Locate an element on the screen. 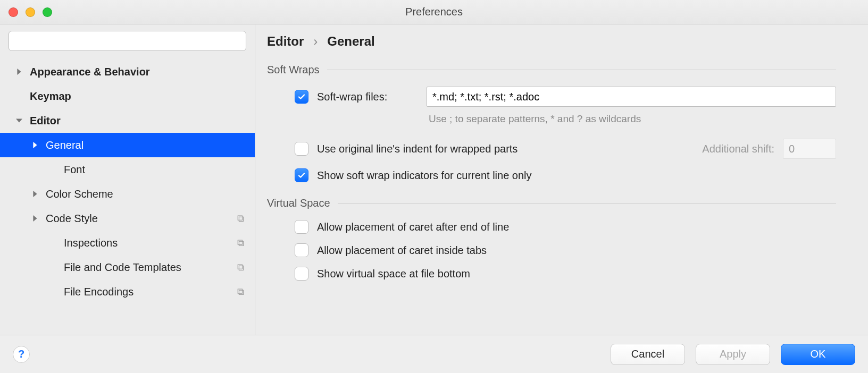 The height and width of the screenshot is (373, 868). titlebar: Preferences is located at coordinates (434, 12).